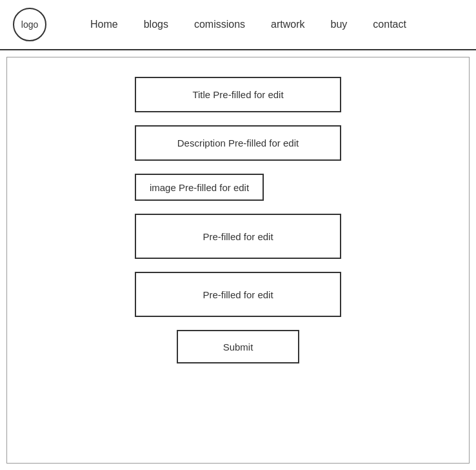 The width and height of the screenshot is (476, 470). What do you see at coordinates (390, 25) in the screenshot?
I see `nav-item-contact: contact` at bounding box center [390, 25].